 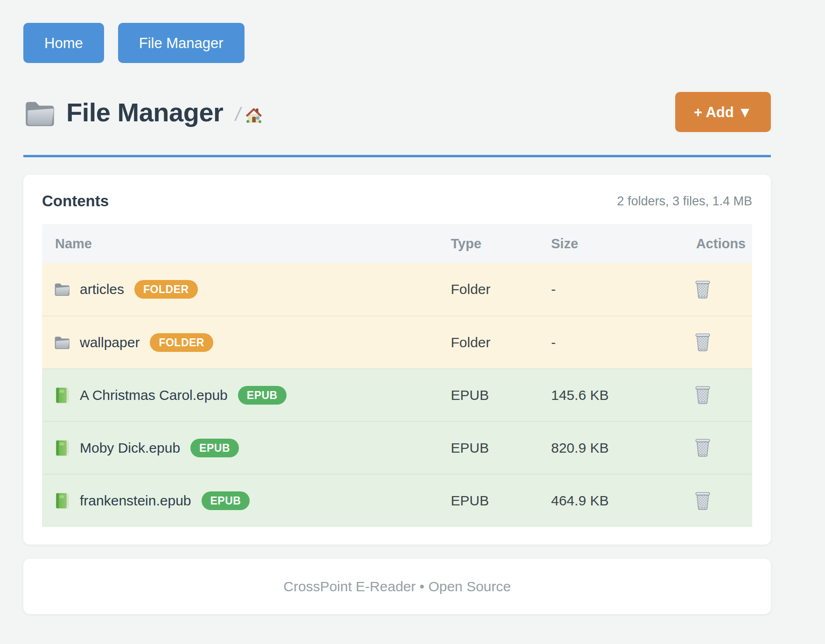 What do you see at coordinates (246, 244) in the screenshot?
I see `column-header-name: Name` at bounding box center [246, 244].